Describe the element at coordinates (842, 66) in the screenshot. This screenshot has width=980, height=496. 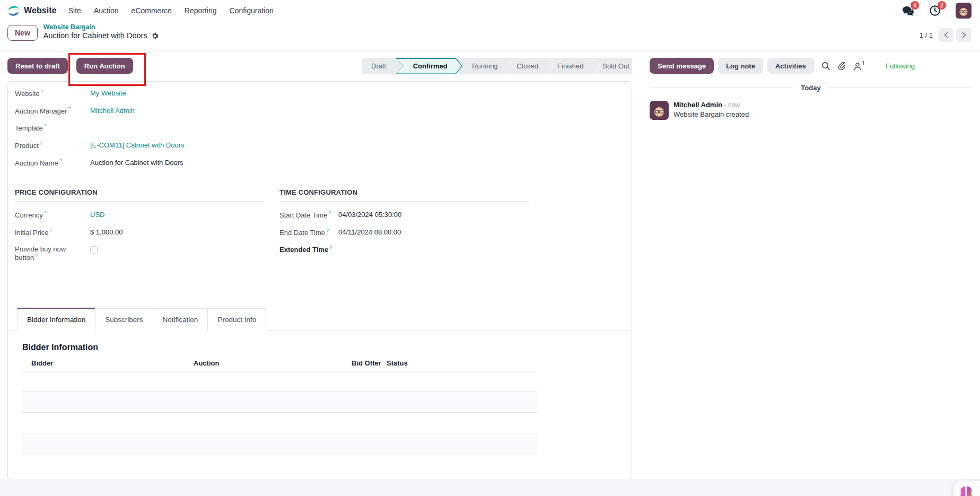
I see `attachment-icon` at that location.